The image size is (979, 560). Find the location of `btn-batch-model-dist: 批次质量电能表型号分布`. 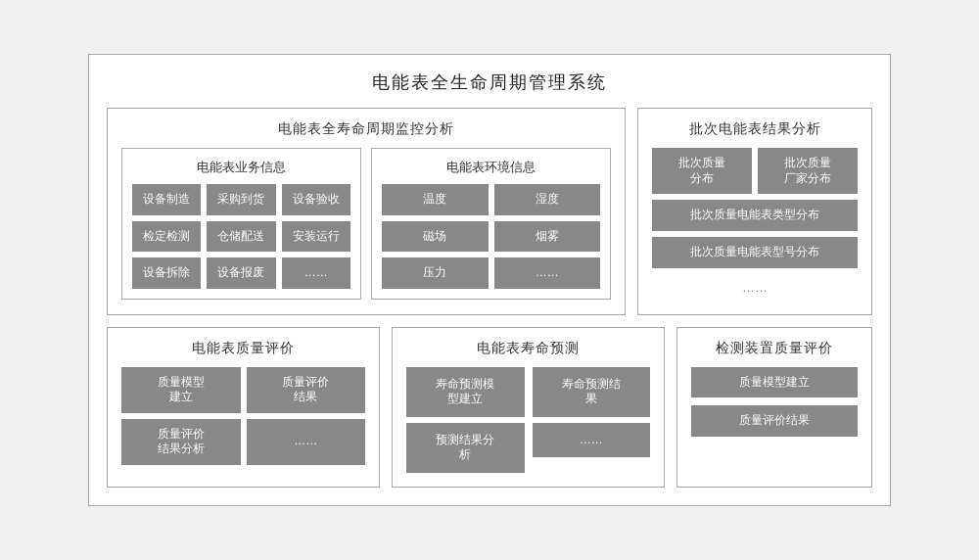

btn-batch-model-dist: 批次质量电能表型号分布 is located at coordinates (755, 253).